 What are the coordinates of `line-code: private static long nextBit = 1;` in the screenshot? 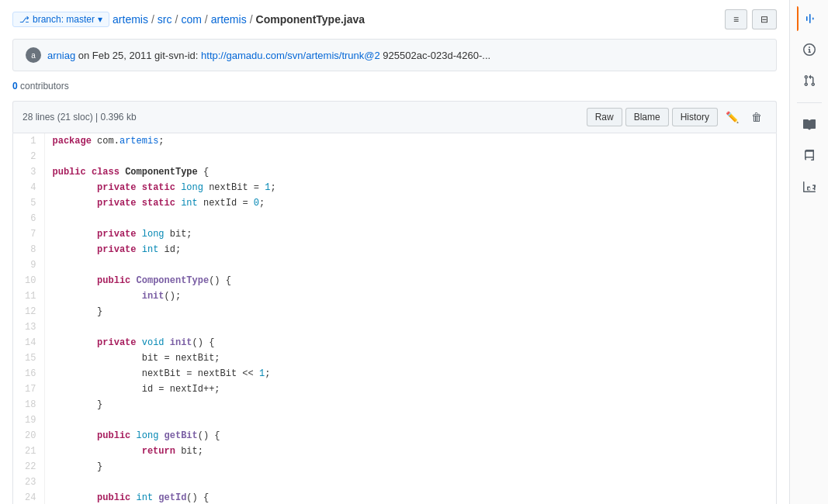 It's located at (410, 188).